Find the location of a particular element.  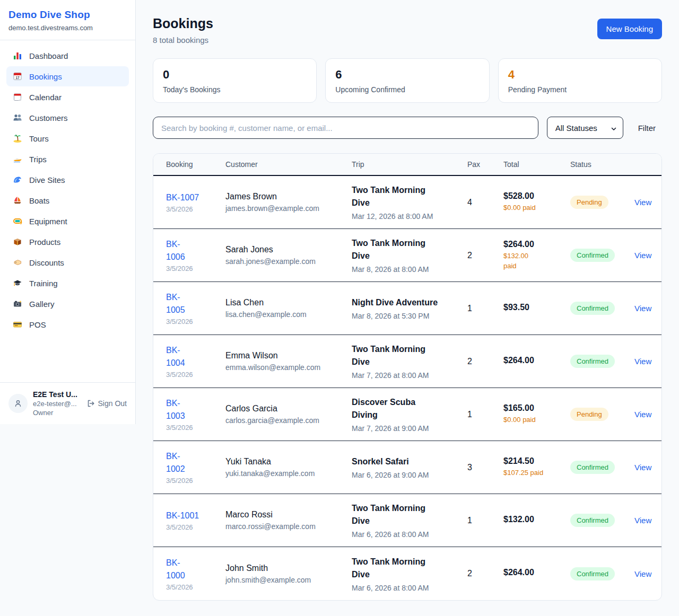

package-icon is located at coordinates (18, 242).